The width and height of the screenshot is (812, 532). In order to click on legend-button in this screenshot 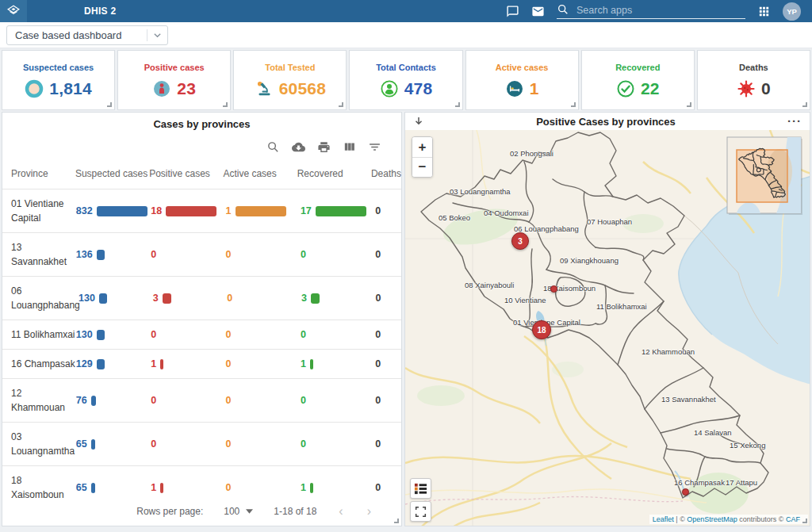, I will do `click(420, 488)`.